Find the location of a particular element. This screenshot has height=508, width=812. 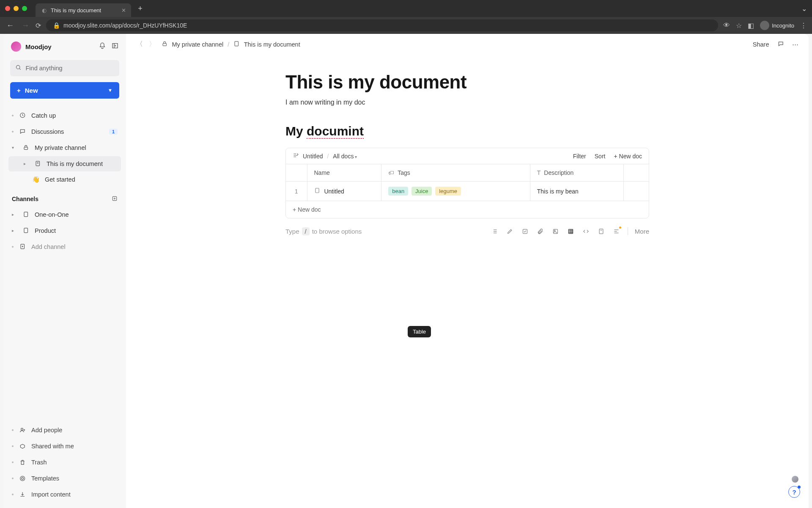

url-bar: 🔒 moodjoy.slite.com/app/docs/r_DHzUYfHSK… is located at coordinates (382, 25).